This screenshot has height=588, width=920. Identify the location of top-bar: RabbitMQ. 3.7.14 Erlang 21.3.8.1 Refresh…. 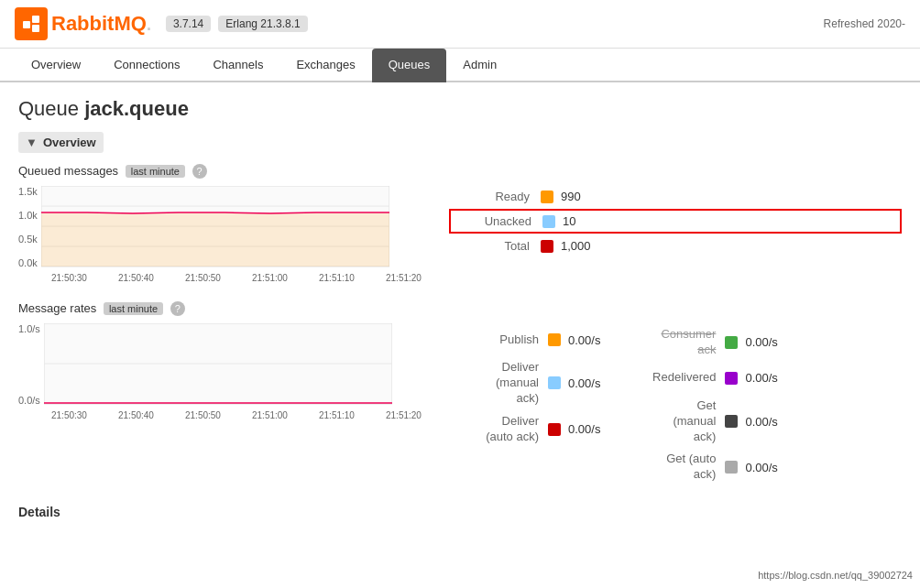
(460, 24).